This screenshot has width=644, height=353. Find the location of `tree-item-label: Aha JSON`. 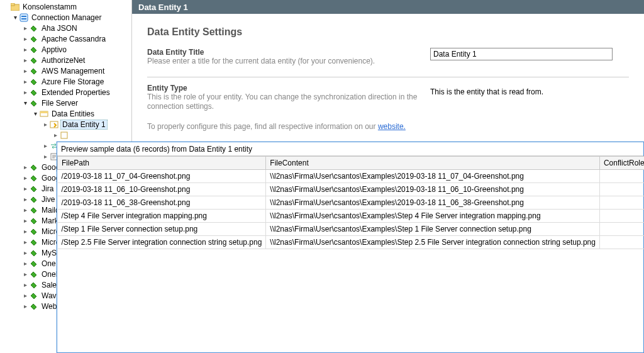

tree-item-label: Aha JSON is located at coordinates (59, 28).